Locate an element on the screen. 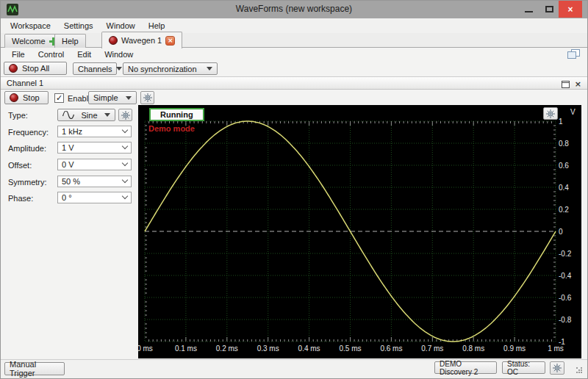  channel-stop-button: Stop is located at coordinates (26, 98).